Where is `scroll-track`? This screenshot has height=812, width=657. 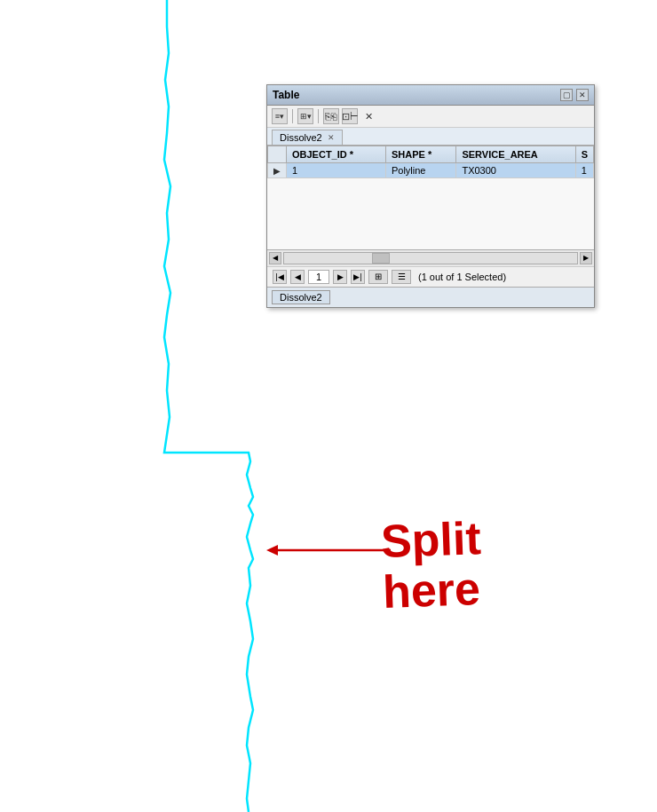
scroll-track is located at coordinates (431, 258).